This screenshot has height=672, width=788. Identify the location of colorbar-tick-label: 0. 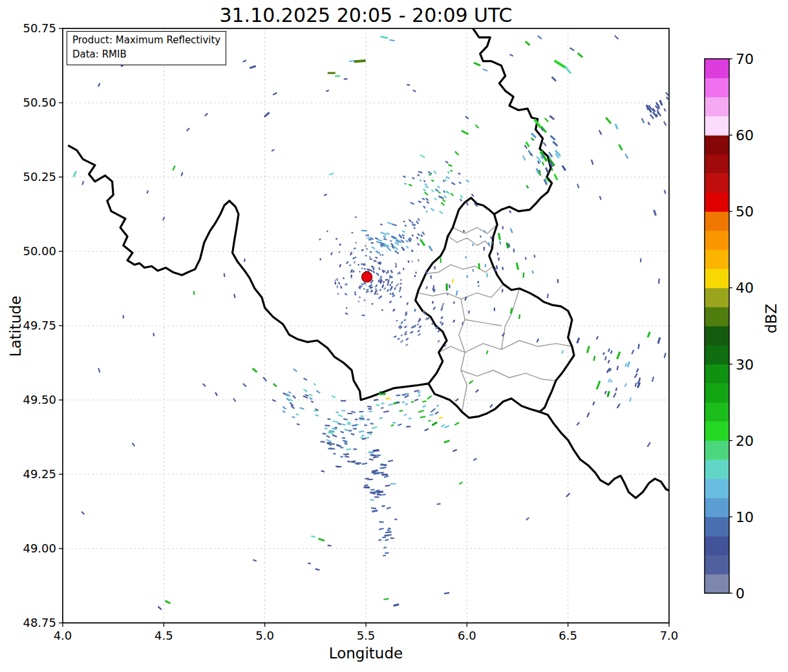
(740, 593).